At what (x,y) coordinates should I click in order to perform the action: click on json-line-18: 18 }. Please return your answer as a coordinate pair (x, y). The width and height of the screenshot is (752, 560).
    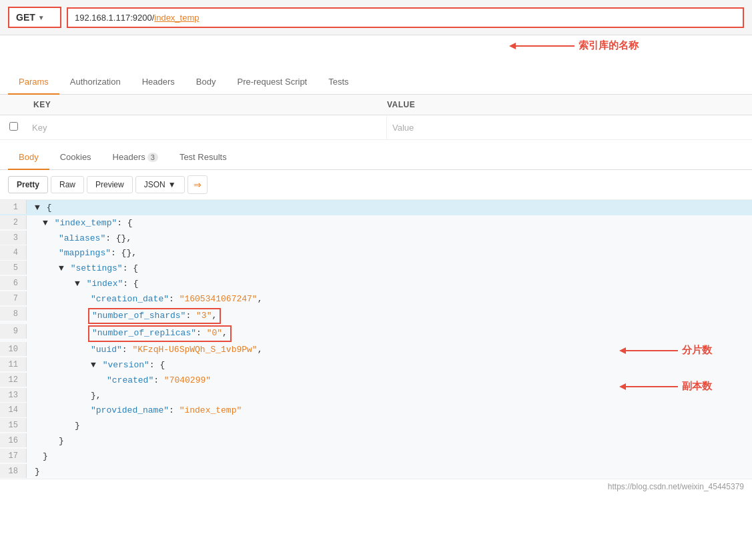
    Looking at the image, I should click on (376, 472).